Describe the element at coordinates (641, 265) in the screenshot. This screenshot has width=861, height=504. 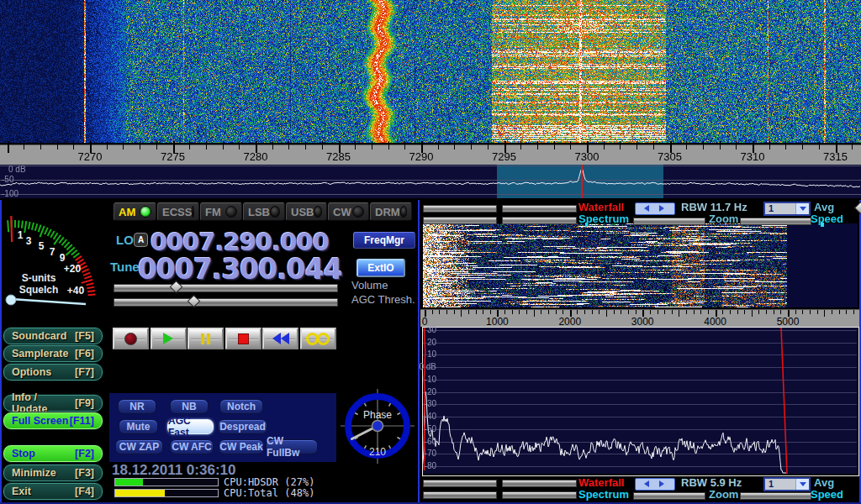
I see `audio-waterfall-display` at that location.